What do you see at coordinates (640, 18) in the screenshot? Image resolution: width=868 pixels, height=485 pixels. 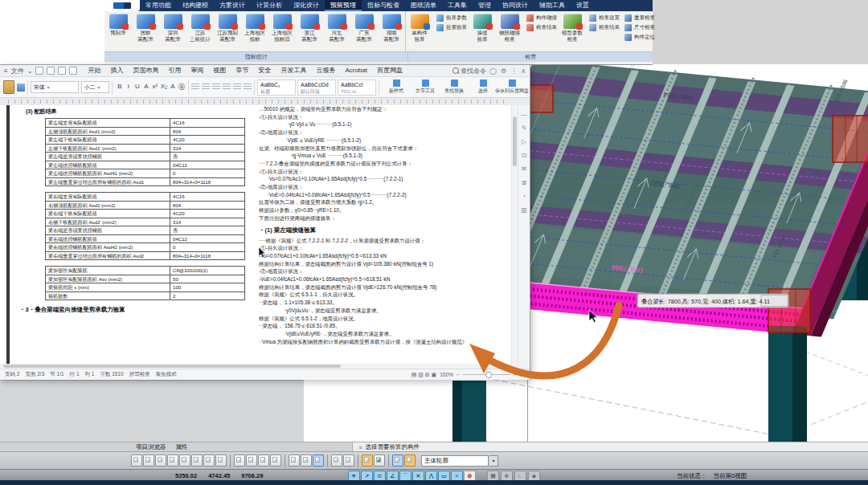 I see `ribbon-small-button: 重量检查` at bounding box center [640, 18].